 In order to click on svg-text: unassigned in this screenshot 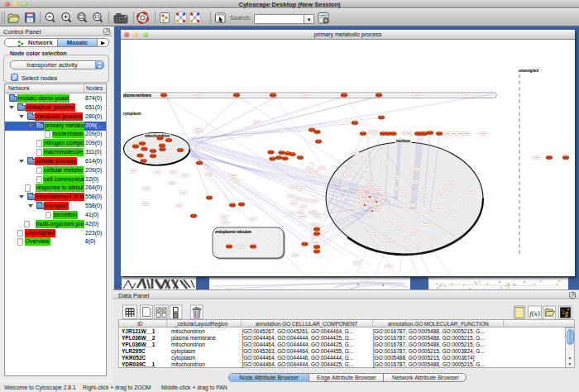, I will do `click(529, 71)`.